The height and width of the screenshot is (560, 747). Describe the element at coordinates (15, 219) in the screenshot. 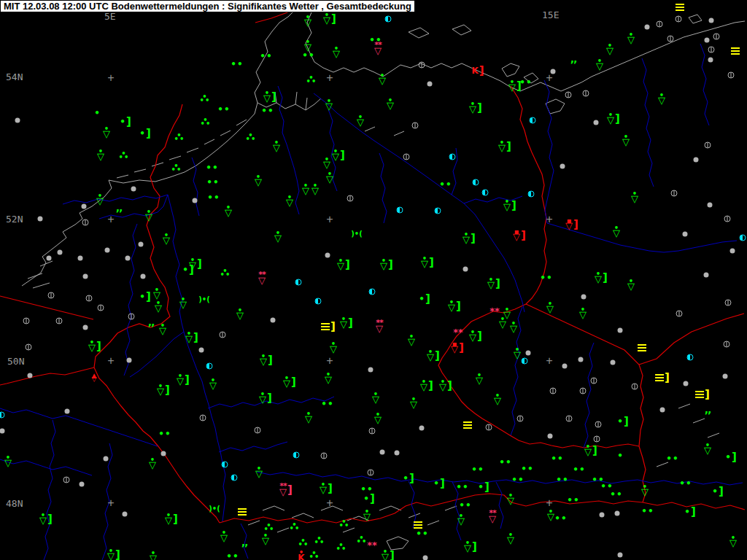

I see `graticule-label-52n: 52N` at that location.